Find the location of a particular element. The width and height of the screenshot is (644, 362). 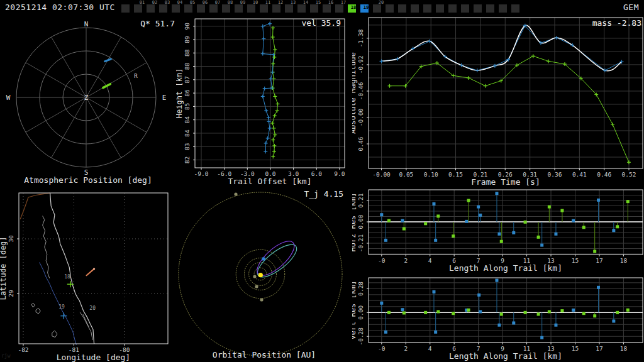

frame-box-05: 05 is located at coordinates (191, 8).